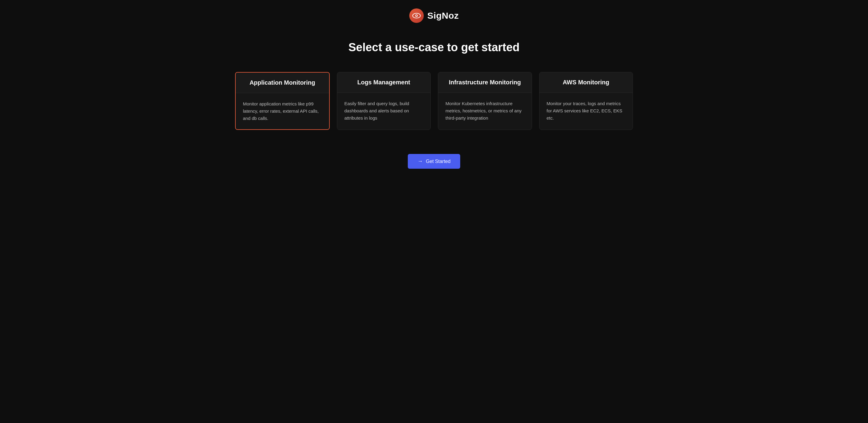 This screenshot has height=423, width=868. I want to click on card-title-infrastructure-monitoring: Infrastructure Monitoring, so click(485, 82).